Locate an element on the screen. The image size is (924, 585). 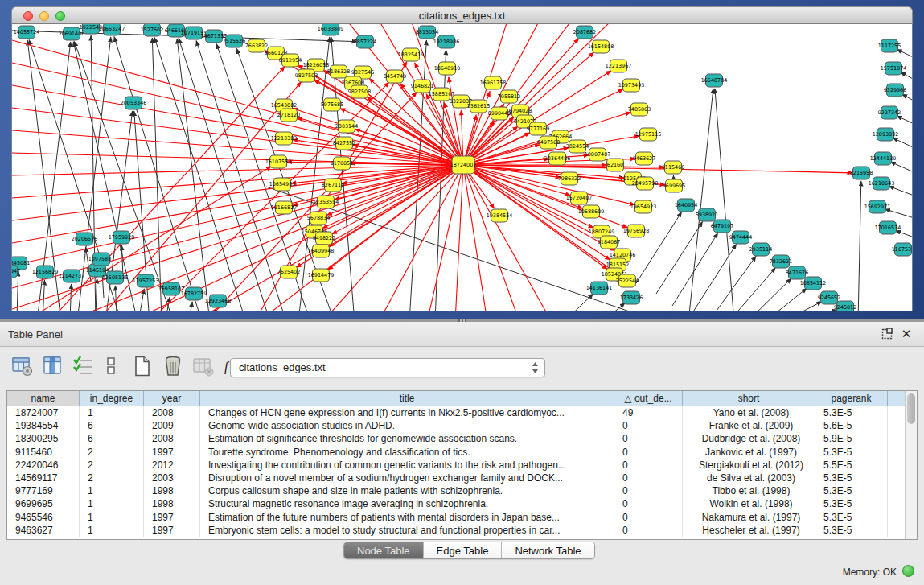
table-row: 969969511998Structural magnetic resonanc… is located at coordinates (456, 504).